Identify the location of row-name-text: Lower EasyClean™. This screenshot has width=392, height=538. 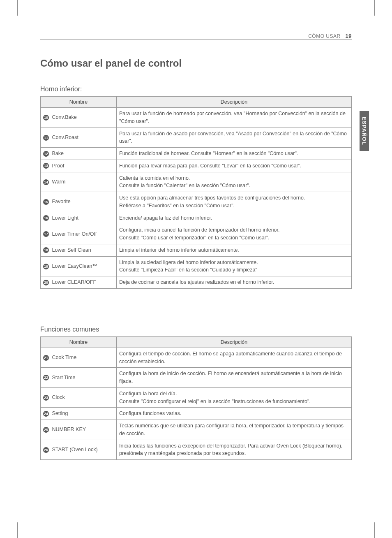
(74, 266).